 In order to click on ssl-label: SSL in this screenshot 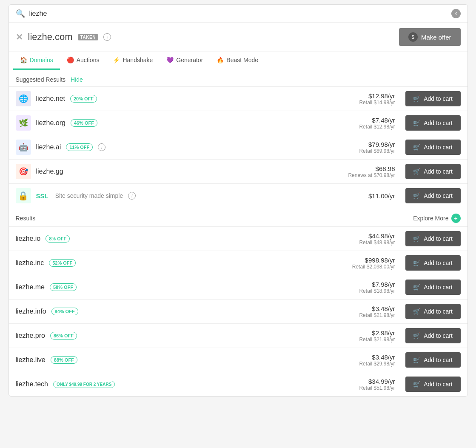, I will do `click(43, 196)`.